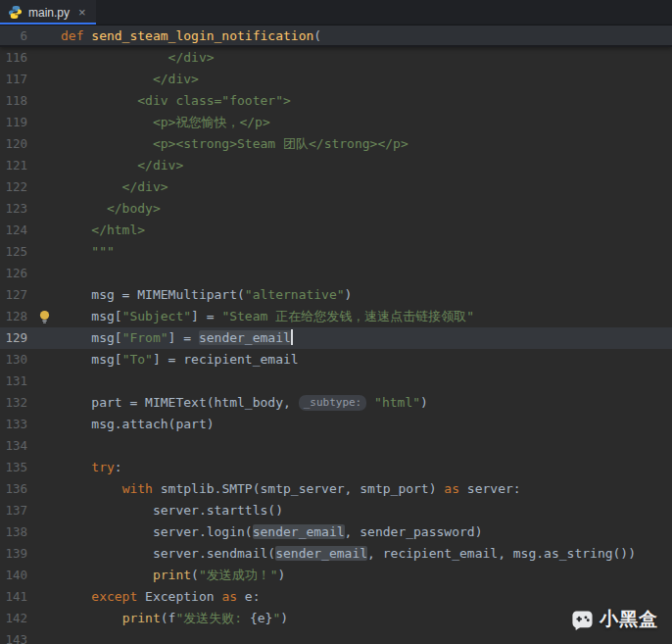 This screenshot has height=644, width=672. What do you see at coordinates (174, 619) in the screenshot?
I see `code-text: print(f"发送失败: {e}")` at bounding box center [174, 619].